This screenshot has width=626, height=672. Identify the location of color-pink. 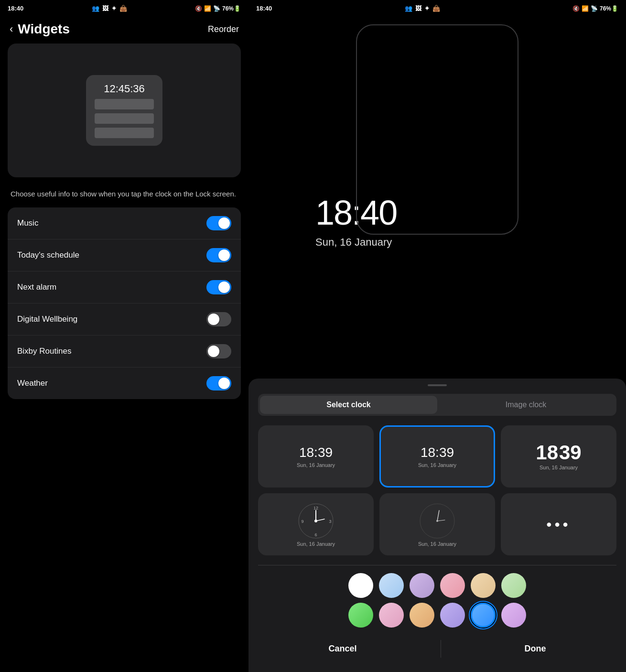
(453, 585).